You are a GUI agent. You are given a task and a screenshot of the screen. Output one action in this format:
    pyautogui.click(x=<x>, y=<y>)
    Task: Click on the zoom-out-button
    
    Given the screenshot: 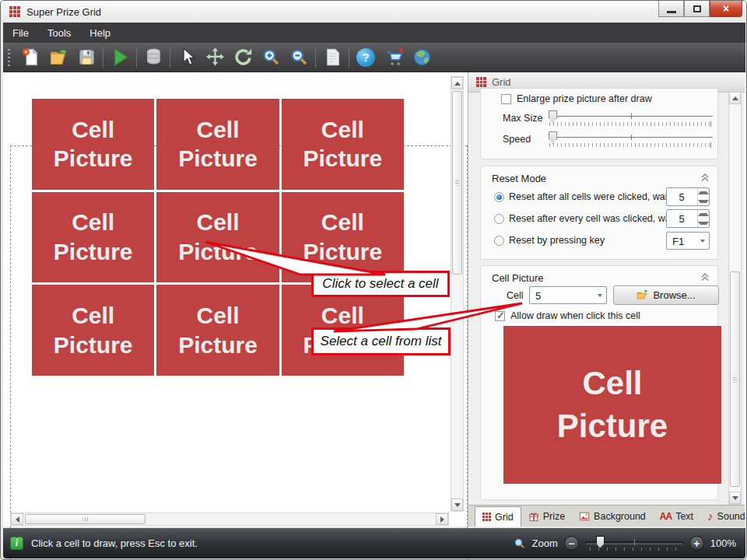 What is the action you would take?
    pyautogui.click(x=299, y=58)
    